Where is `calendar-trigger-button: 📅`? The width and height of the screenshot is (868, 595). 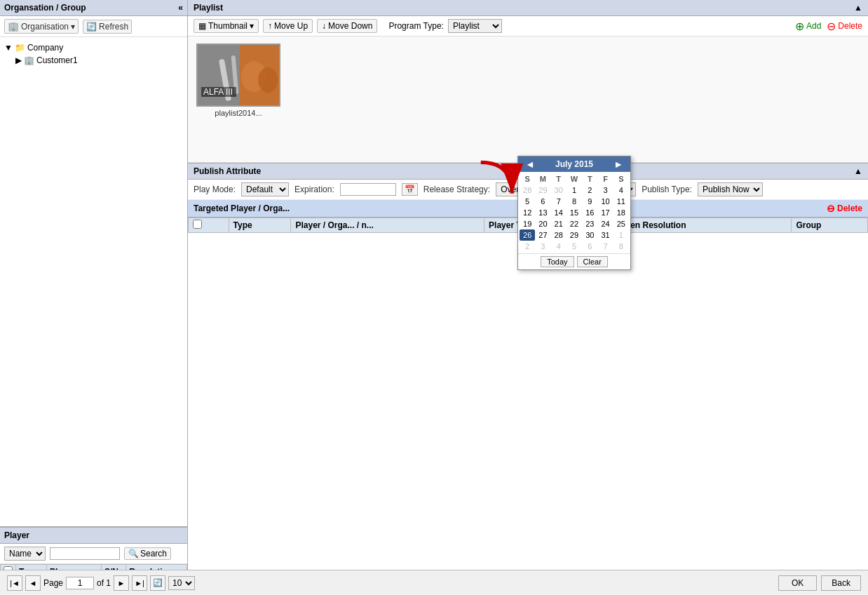 calendar-trigger-button: 📅 is located at coordinates (409, 189).